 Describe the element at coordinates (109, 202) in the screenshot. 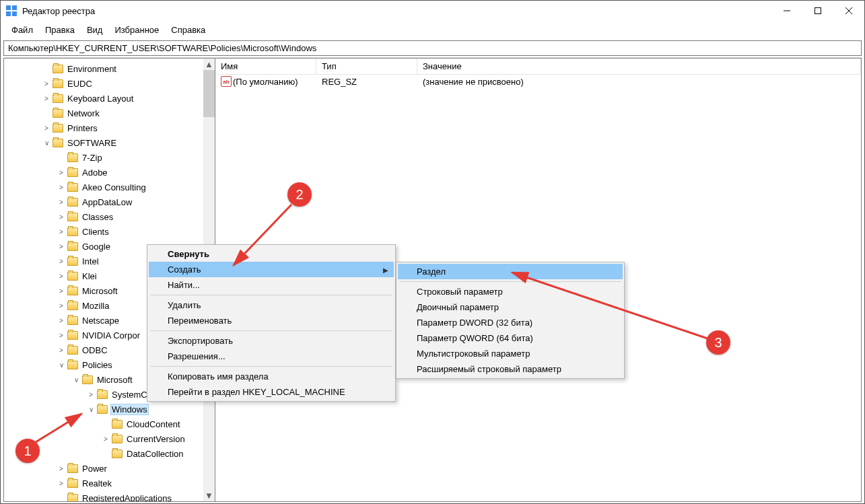

I see `tree-node-appdata: >AppDataLow` at that location.